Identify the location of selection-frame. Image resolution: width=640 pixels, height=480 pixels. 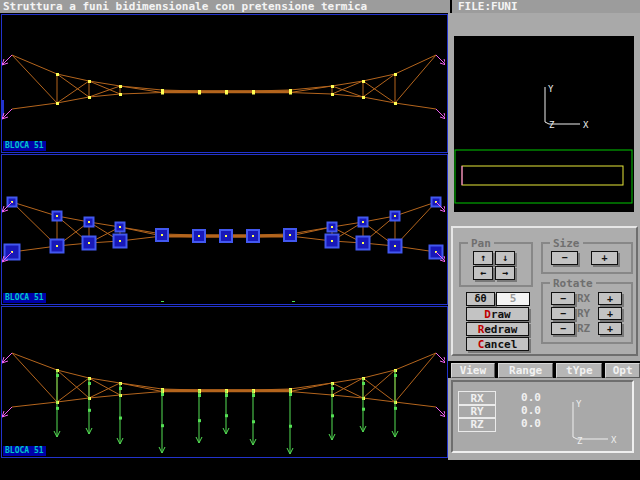
(544, 176).